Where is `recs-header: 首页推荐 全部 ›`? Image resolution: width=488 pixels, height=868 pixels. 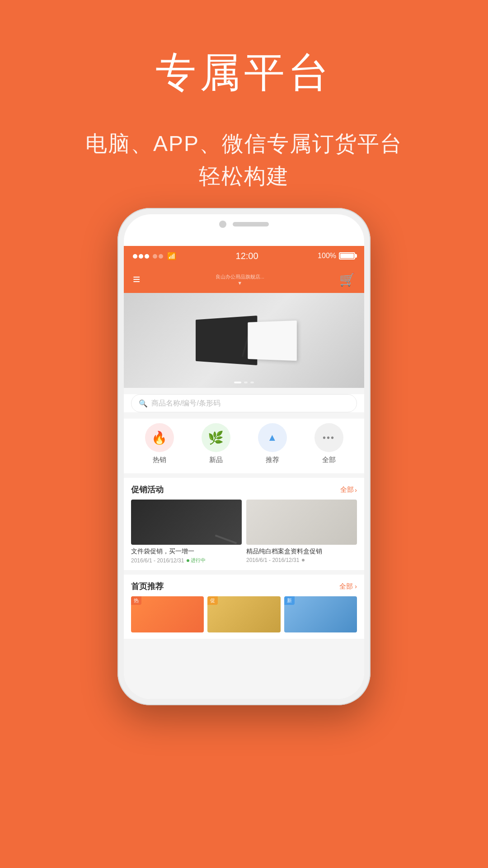 recs-header: 首页推荐 全部 › is located at coordinates (244, 585).